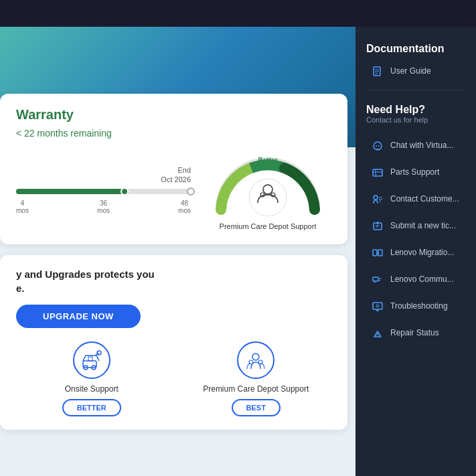 This screenshot has width=476, height=476. Describe the element at coordinates (422, 253) in the screenshot. I see `migration-label: Lenovo Migratio...` at that location.